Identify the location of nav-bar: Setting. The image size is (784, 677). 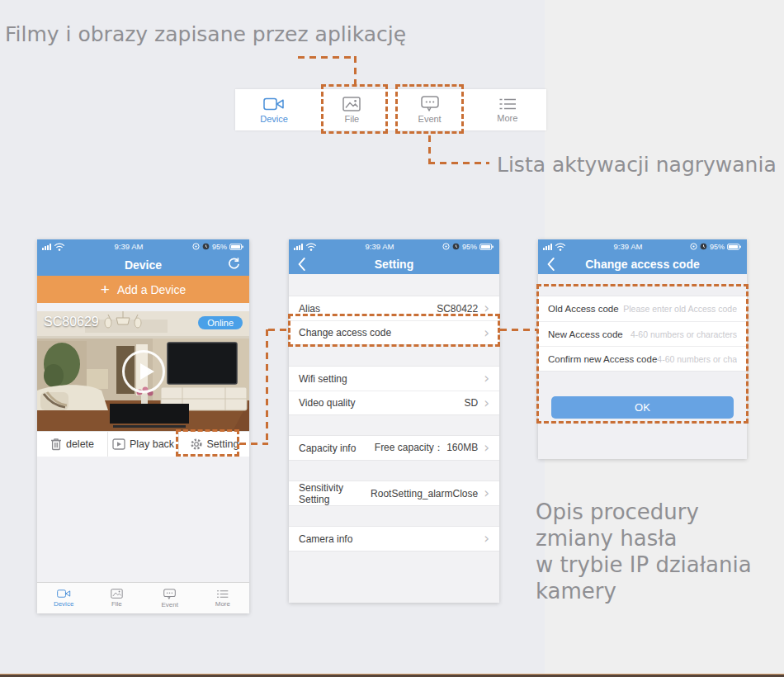
(394, 264).